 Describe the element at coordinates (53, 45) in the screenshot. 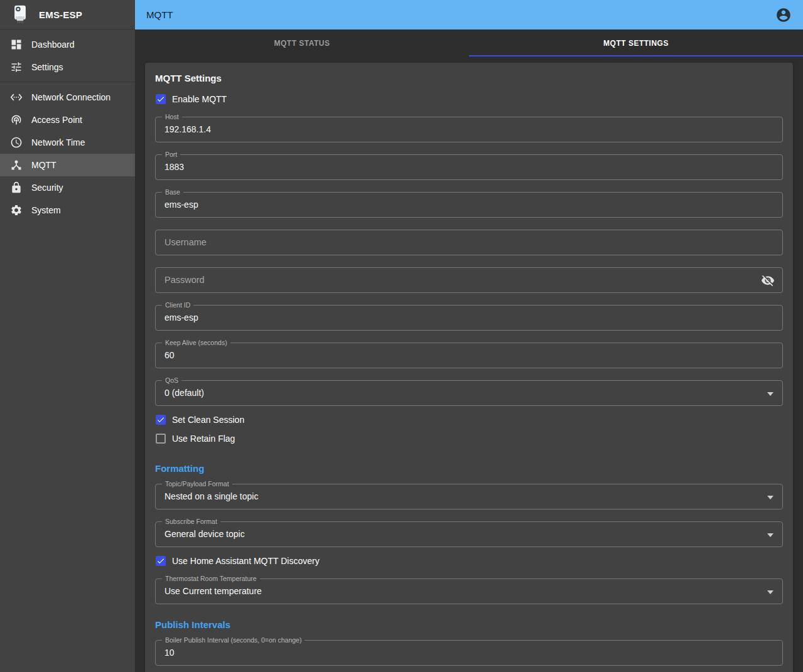

I see `sidebar-item-label: Dashboard` at that location.